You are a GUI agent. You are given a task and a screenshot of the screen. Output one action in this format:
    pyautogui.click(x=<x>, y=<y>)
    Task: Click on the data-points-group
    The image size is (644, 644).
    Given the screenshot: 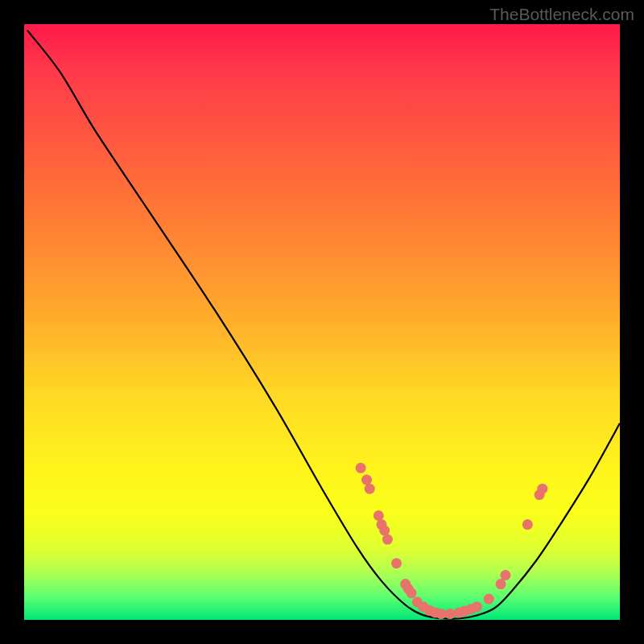 What is the action you would take?
    pyautogui.click(x=452, y=541)
    